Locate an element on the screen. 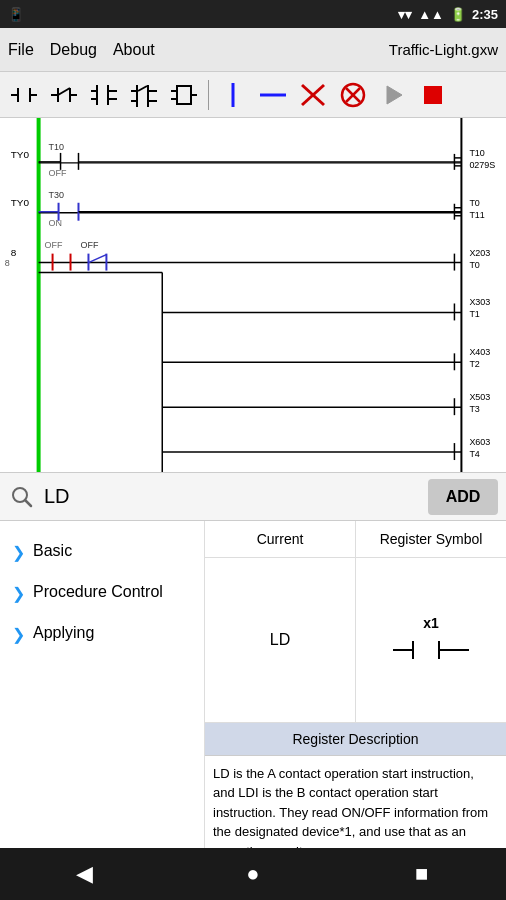 The width and height of the screenshot is (506, 900). signal-icon: ▲▲ is located at coordinates (431, 14).